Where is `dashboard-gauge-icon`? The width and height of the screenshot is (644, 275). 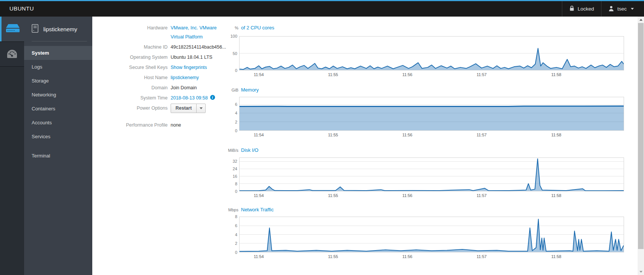
dashboard-gauge-icon is located at coordinates (12, 54).